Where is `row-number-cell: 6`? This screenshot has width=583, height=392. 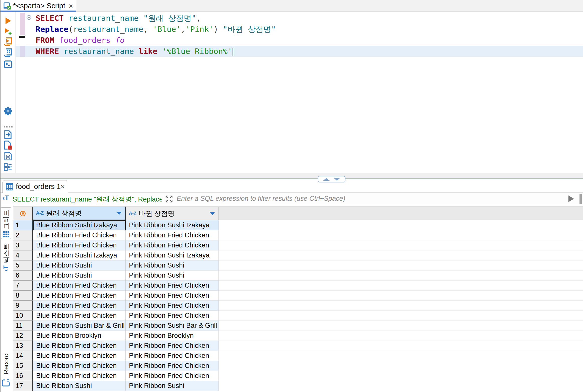 row-number-cell: 6 is located at coordinates (23, 276).